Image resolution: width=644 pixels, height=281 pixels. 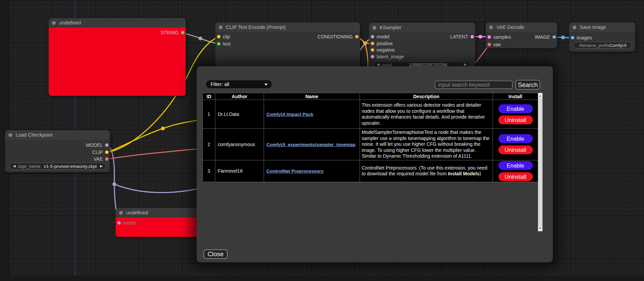 What do you see at coordinates (94, 145) in the screenshot?
I see `output-slot-model-label: MODEL` at bounding box center [94, 145].